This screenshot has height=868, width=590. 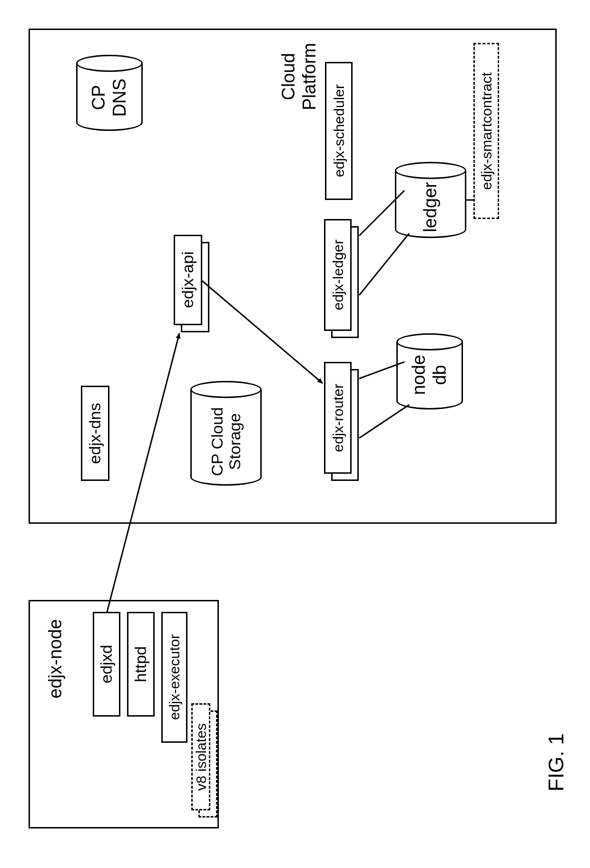 What do you see at coordinates (107, 664) in the screenshot?
I see `edjxd-box: edjxd` at bounding box center [107, 664].